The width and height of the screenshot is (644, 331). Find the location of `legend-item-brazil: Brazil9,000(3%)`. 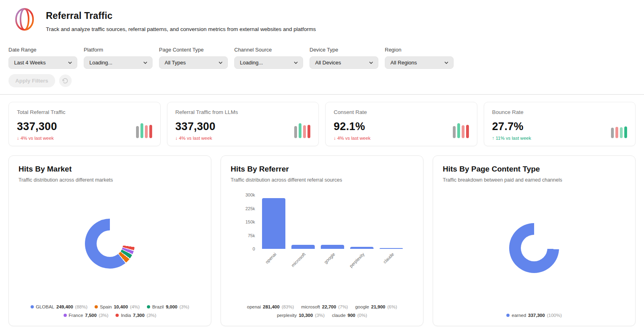

legend-item-brazil: Brazil9,000(3%) is located at coordinates (168, 307).